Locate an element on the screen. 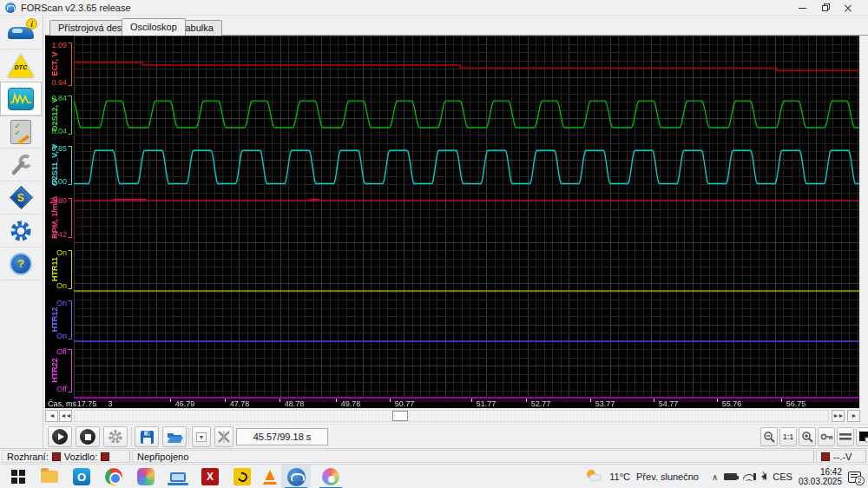  tray-expand-chevron-icon: ∧ is located at coordinates (715, 478).